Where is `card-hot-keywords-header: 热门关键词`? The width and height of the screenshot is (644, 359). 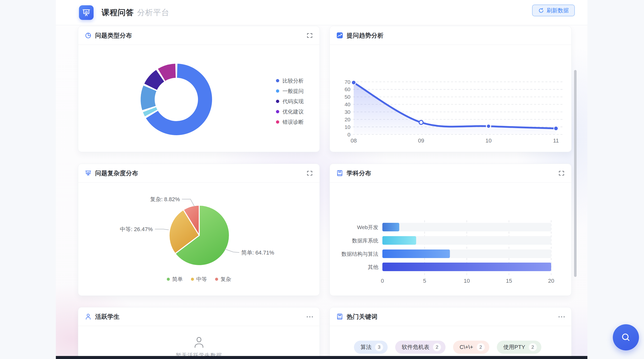 card-hot-keywords-header: 热门关键词 is located at coordinates (451, 317).